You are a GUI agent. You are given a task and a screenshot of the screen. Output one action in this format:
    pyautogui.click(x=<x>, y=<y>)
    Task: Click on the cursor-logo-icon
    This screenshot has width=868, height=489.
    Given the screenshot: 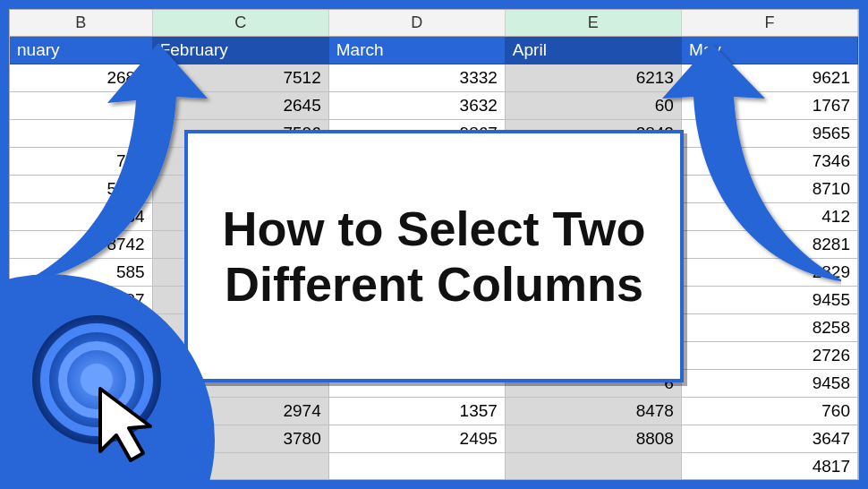 What is the action you would take?
    pyautogui.click(x=103, y=386)
    